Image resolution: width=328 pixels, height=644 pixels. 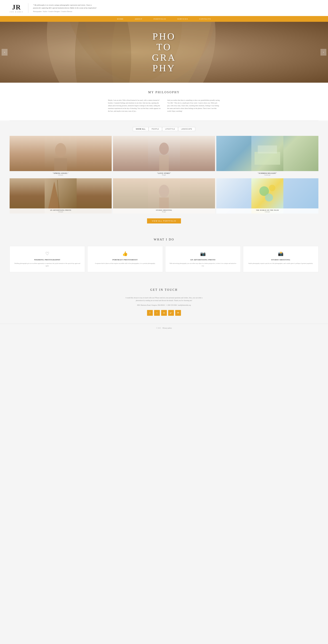 I want to click on social-googleplus-icon: g+, so click(x=171, y=313).